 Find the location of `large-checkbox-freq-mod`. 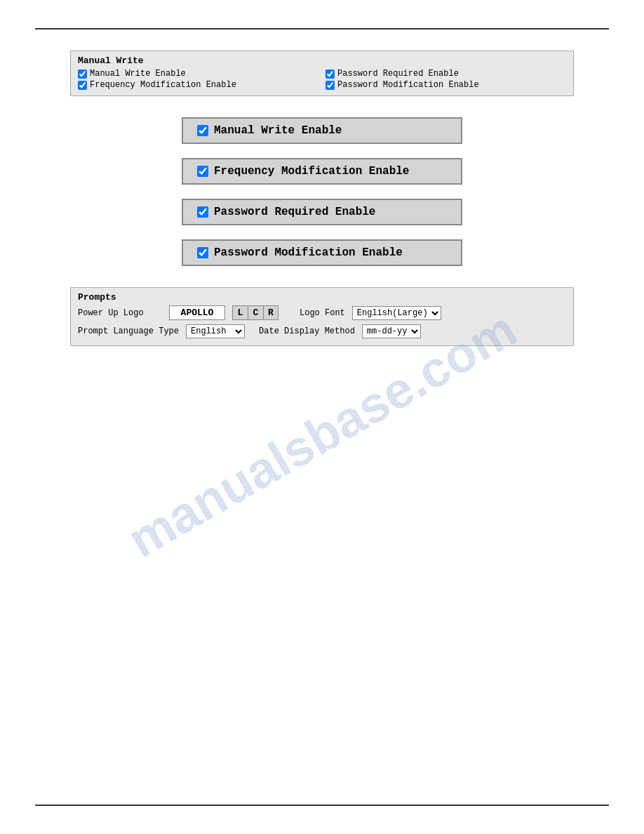

large-checkbox-freq-mod is located at coordinates (203, 171).